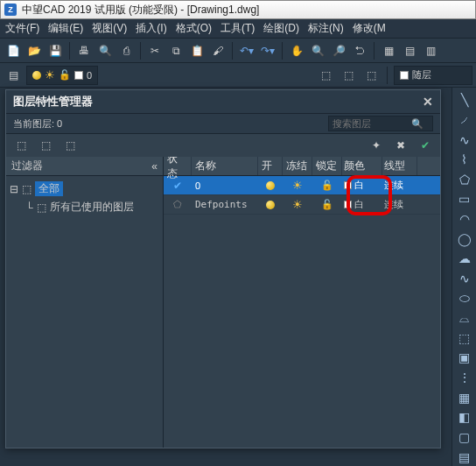  I want to click on col-color: 颜色, so click(362, 166).